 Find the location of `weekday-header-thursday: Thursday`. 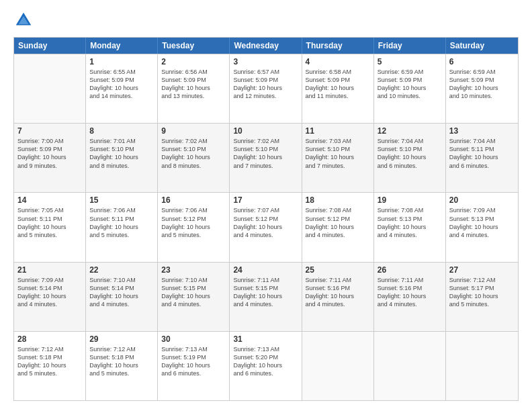

weekday-header-thursday: Thursday is located at coordinates (339, 46).